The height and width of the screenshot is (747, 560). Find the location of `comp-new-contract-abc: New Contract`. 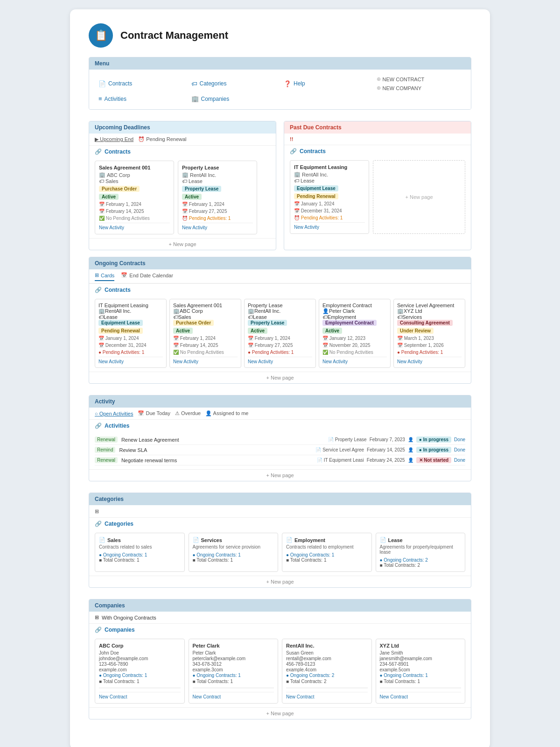

comp-new-contract-abc: New Contract is located at coordinates (140, 696).